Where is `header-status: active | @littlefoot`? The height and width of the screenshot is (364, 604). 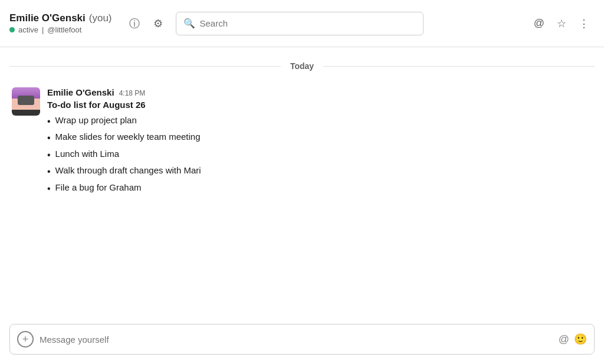
header-status: active | @littlefoot is located at coordinates (61, 29).